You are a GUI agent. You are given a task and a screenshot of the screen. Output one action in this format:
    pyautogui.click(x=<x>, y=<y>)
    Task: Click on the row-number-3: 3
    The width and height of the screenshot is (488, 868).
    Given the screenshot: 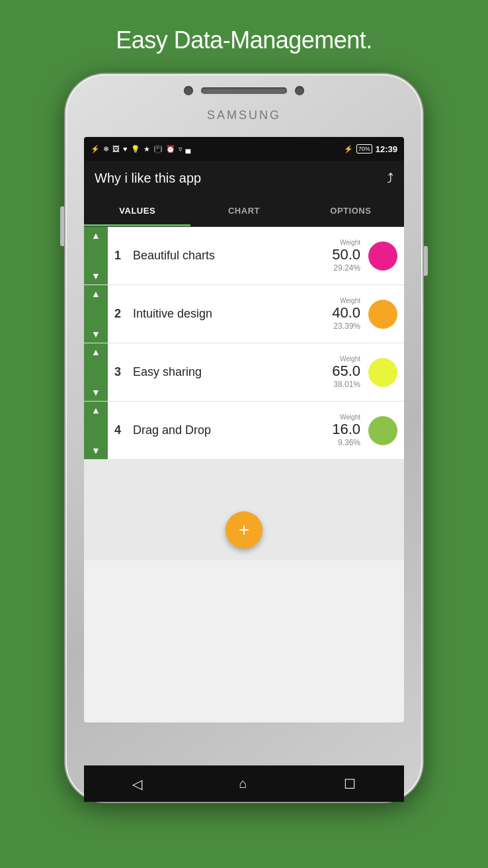 What is the action you would take?
    pyautogui.click(x=118, y=372)
    